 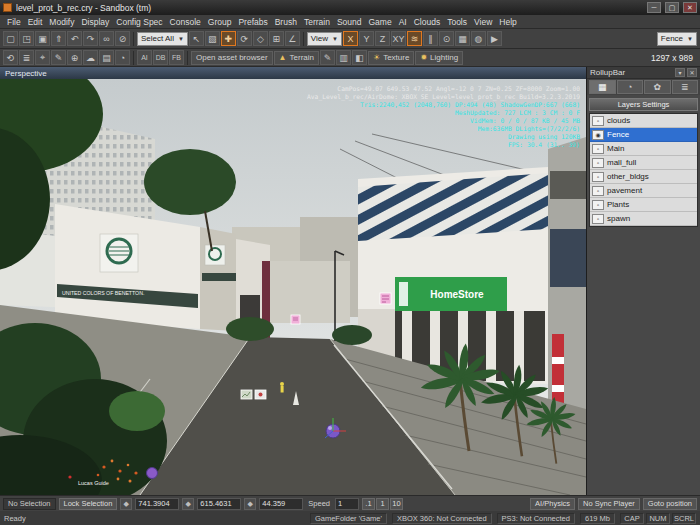 I want to click on helper-icon-pink, so click(x=386, y=298).